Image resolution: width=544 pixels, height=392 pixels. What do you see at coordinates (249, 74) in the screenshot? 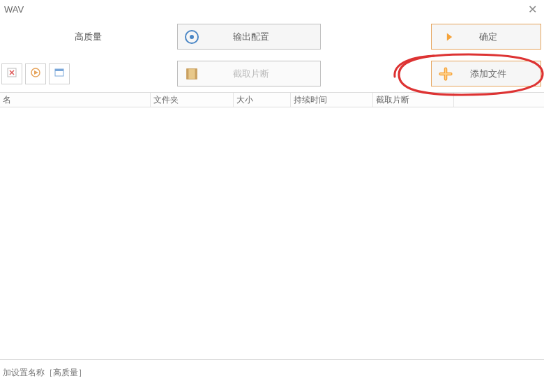
I see `cut-segment-button: 截取片断` at bounding box center [249, 74].